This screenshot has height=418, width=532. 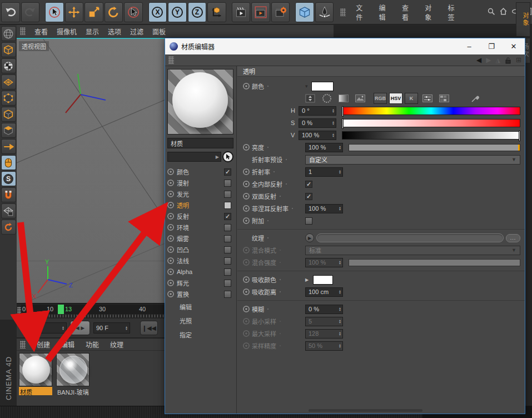 What do you see at coordinates (199, 250) in the screenshot?
I see `channel-label: 凹凸` at bounding box center [199, 250].